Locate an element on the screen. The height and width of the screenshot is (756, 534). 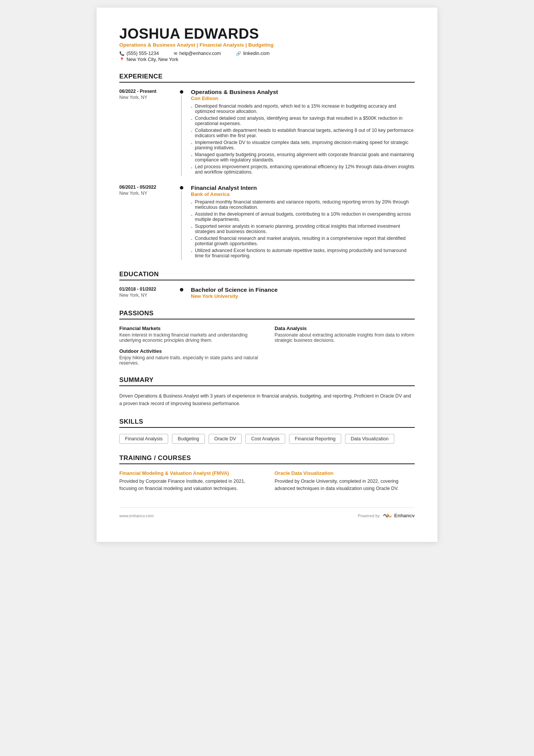
summary-section: SUMMARY Driven Operations & Business Ana… is located at coordinates (267, 392).